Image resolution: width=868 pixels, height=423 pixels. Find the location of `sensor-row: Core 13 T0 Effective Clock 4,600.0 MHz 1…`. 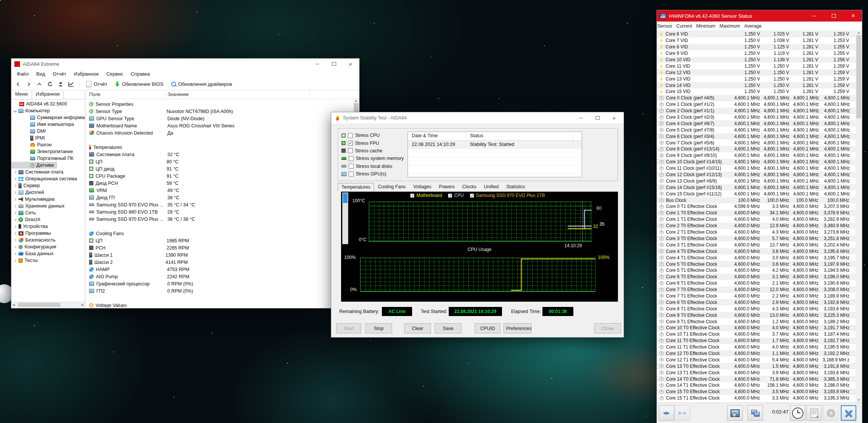

sensor-row: Core 13 T0 Effective Clock 4,600.0 MHz 1… is located at coordinates (756, 366).